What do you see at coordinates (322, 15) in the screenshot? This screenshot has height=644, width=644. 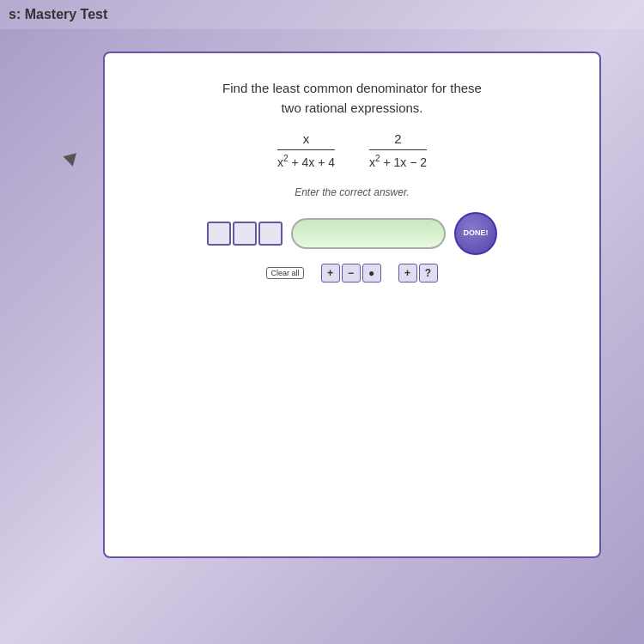 I see `title-bar: s: Mastery Test` at bounding box center [322, 15].